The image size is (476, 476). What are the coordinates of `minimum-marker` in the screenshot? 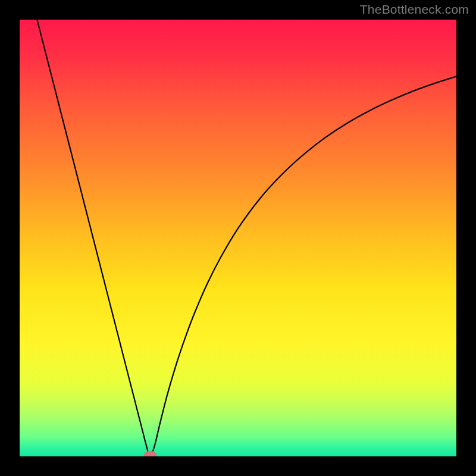 It's located at (150, 453).